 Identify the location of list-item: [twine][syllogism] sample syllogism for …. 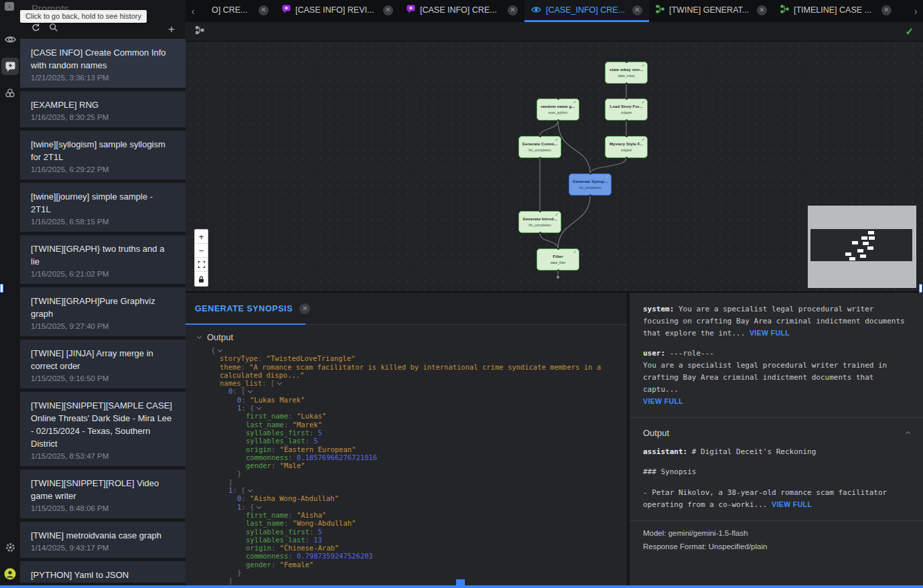
(103, 155).